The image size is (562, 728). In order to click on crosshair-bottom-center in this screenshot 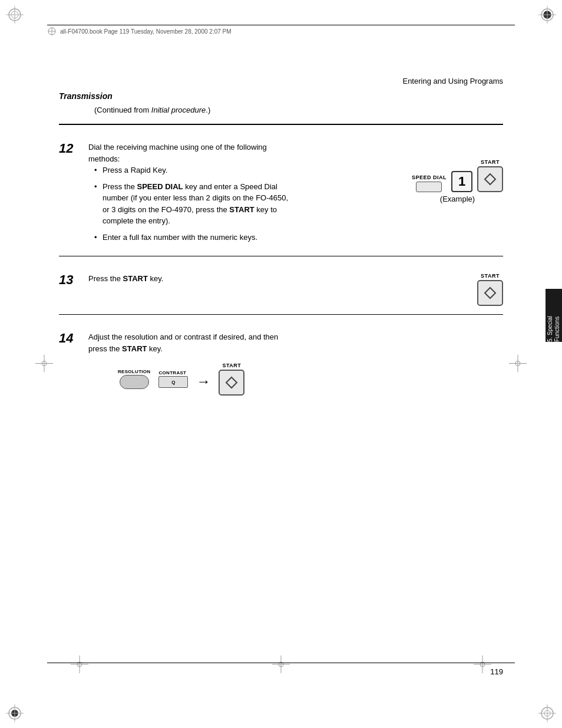, I will do `click(281, 665)`.